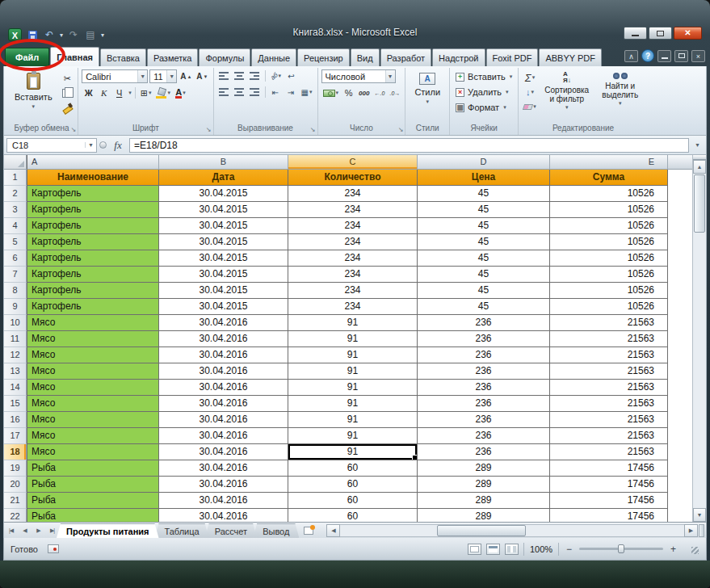 The image size is (710, 588). Describe the element at coordinates (609, 452) in the screenshot. I see `cell-E18: 21563` at that location.